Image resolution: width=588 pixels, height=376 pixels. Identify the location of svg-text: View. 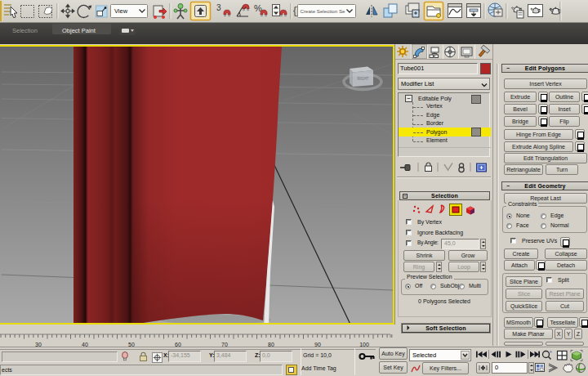
(121, 11).